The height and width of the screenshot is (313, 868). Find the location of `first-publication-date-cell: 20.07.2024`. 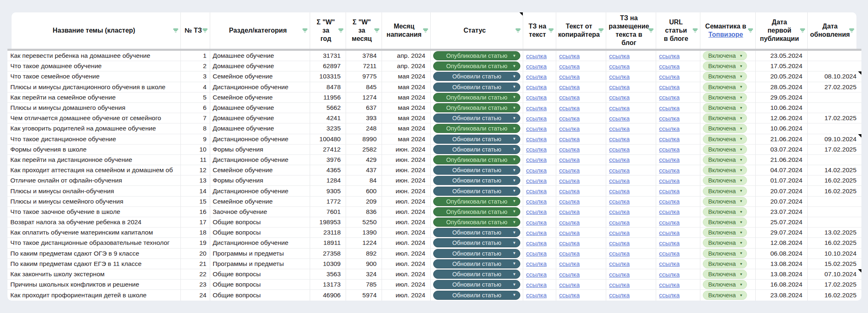

first-publication-date-cell: 20.07.2024 is located at coordinates (782, 202).